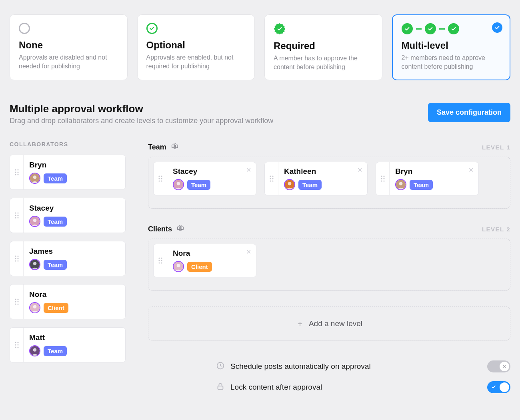  What do you see at coordinates (499, 387) in the screenshot?
I see `toggle-switch` at bounding box center [499, 387].